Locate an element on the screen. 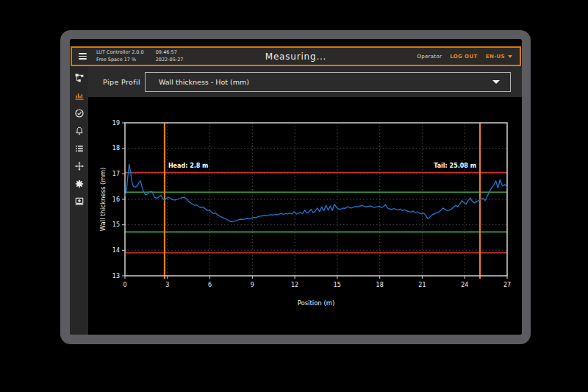 This screenshot has width=588, height=392. pipeline-nodes-icon is located at coordinates (79, 78).